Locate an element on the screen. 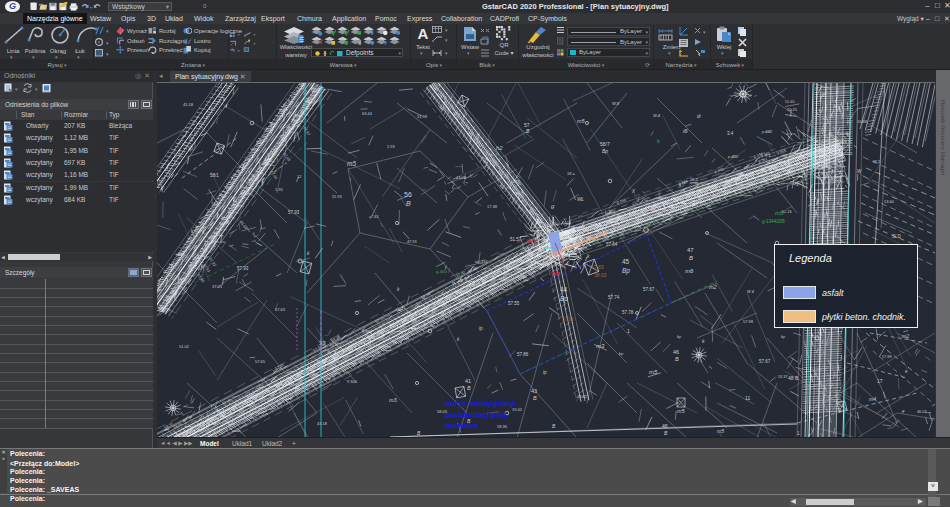 This screenshot has height=507, width=950. svg-text: 43 is located at coordinates (534, 391).